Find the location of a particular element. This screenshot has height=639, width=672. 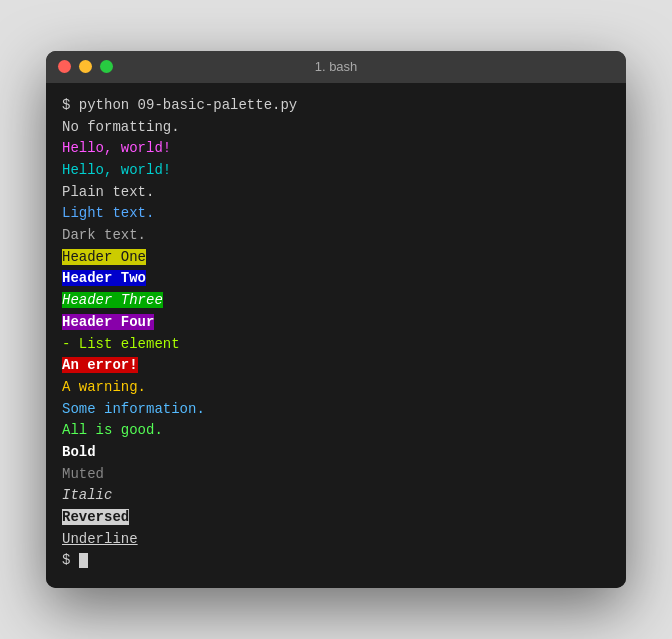

line-light: Light text. is located at coordinates (336, 214).